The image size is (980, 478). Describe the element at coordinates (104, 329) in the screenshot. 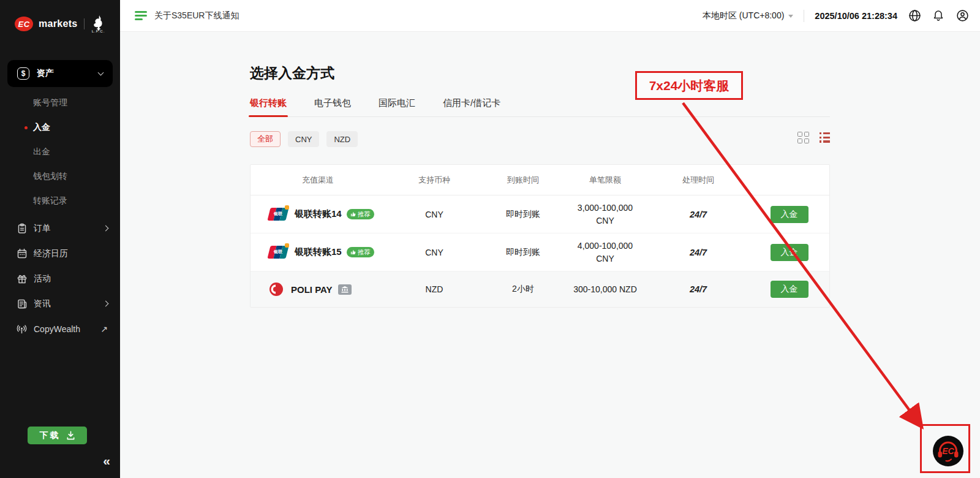

I see `external-link-icon: ↗` at that location.